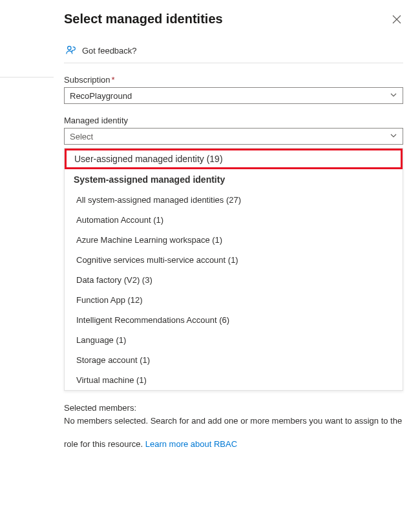  I want to click on learn-more-link: Learn more about RBAC, so click(191, 444).